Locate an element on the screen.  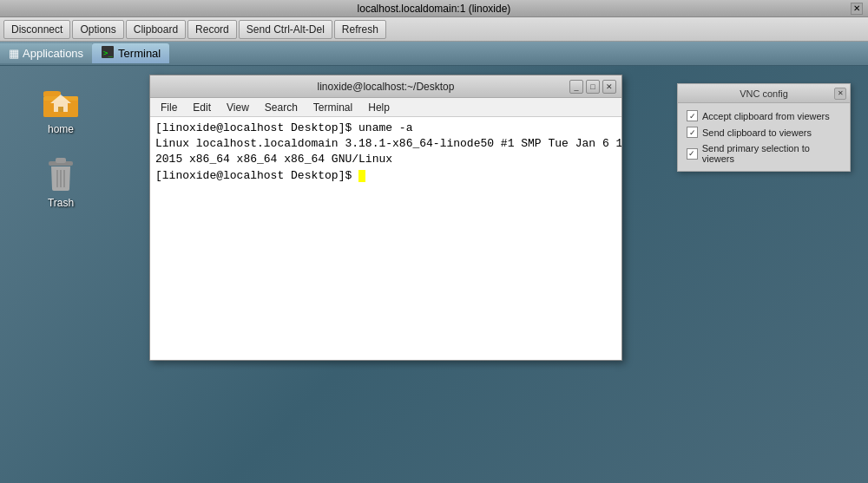
vnc-checkbox-label-1: Accept clipboard from viewers is located at coordinates (766, 116).